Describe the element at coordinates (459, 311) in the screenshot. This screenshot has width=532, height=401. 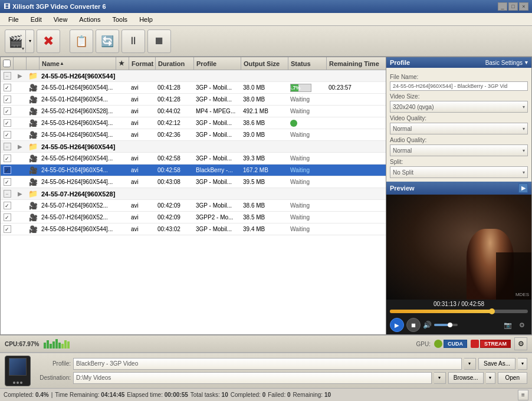
I see `seek-bar` at that location.